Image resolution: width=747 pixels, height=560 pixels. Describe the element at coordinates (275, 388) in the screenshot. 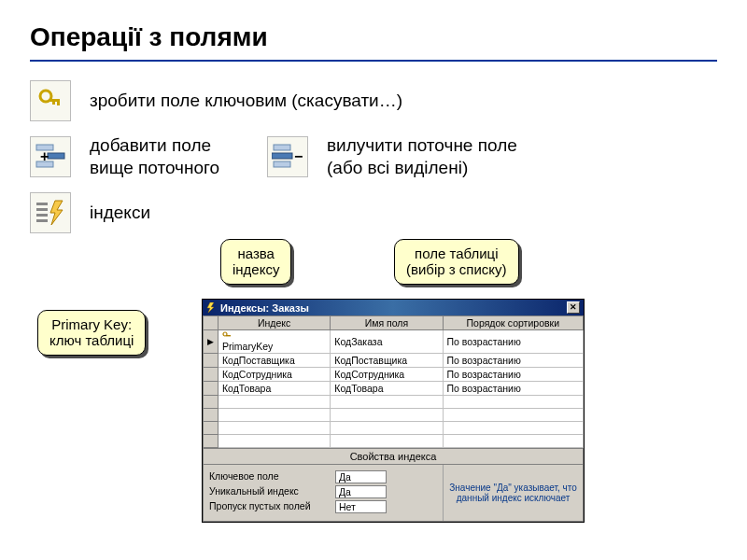

I see `cell-index: КодТовара` at that location.